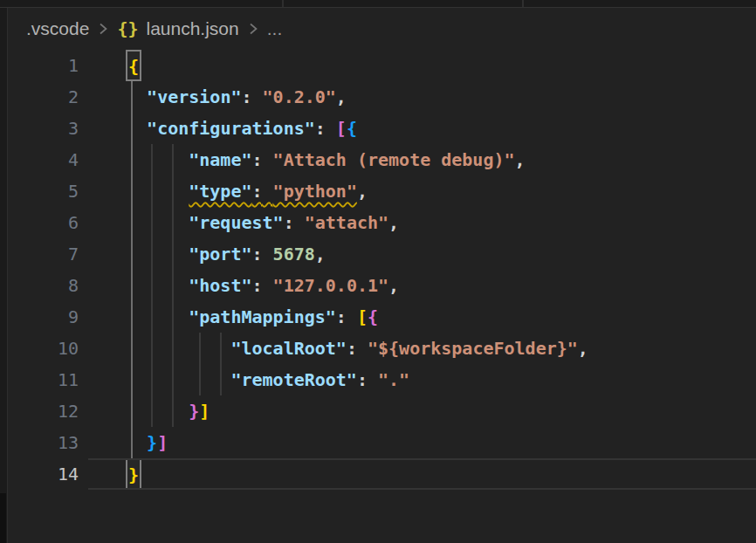 The height and width of the screenshot is (543, 756). What do you see at coordinates (48, 474) in the screenshot?
I see `line-number: 14` at bounding box center [48, 474].